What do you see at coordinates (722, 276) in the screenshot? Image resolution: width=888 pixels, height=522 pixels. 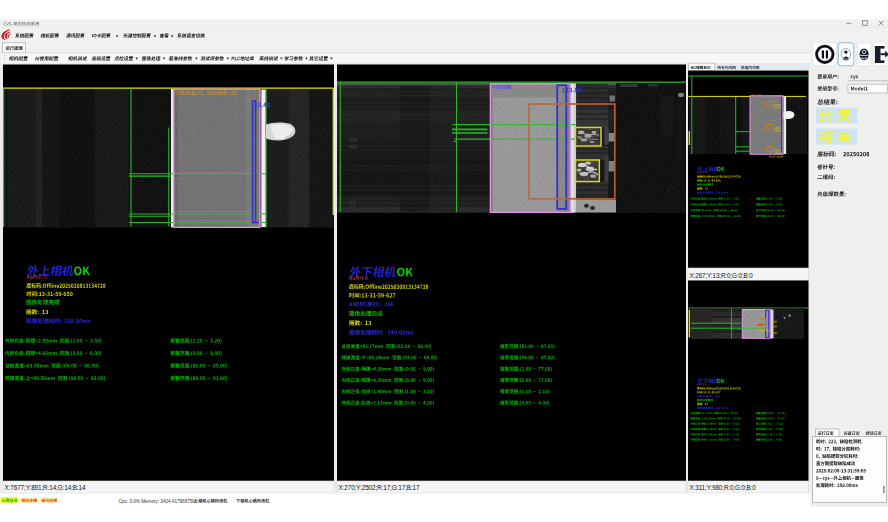 I see `svg-text: X:267;Y:13;R:0;G:0;B:0` at bounding box center [722, 276].